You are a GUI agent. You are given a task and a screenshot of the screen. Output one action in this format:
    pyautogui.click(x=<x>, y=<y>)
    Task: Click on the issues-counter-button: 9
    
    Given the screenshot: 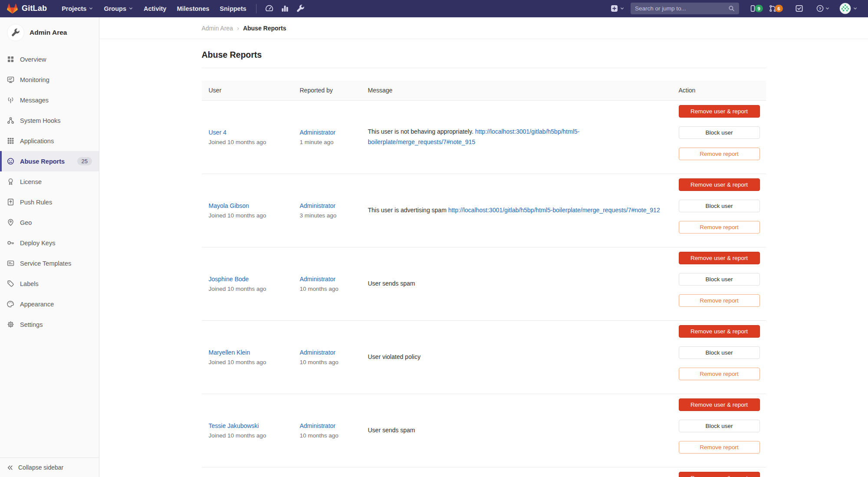 What is the action you would take?
    pyautogui.click(x=756, y=9)
    